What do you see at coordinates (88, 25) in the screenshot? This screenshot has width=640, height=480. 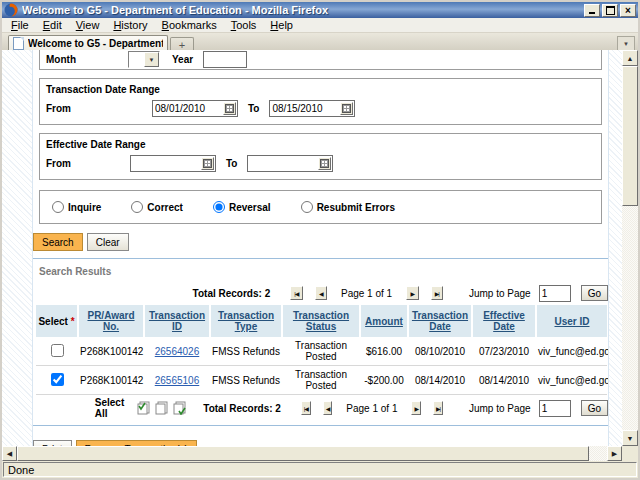 I see `menu-item-view: View` at bounding box center [88, 25].